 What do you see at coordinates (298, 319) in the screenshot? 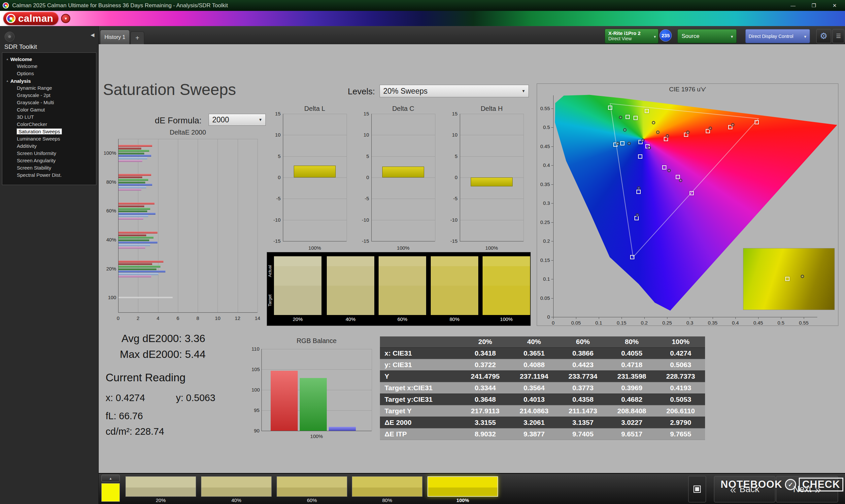
I see `swatch-label: 20%` at bounding box center [298, 319].